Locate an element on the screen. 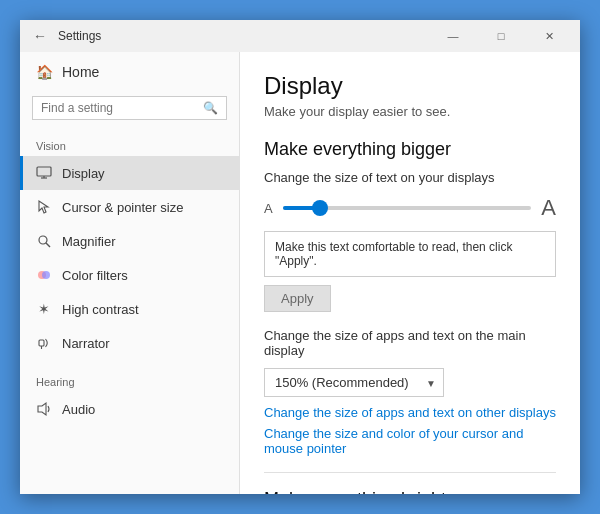 This screenshot has height=514, width=600. text-size-large-a: A is located at coordinates (548, 208).